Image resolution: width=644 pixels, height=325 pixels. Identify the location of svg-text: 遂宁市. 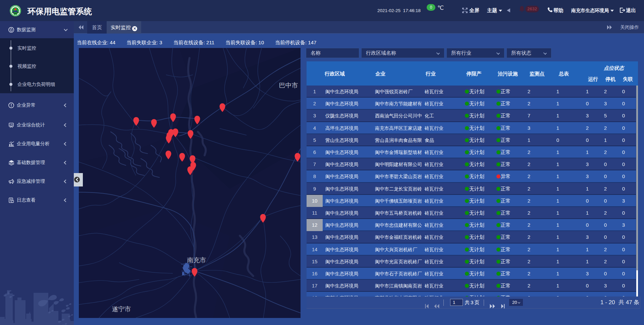
(121, 309).